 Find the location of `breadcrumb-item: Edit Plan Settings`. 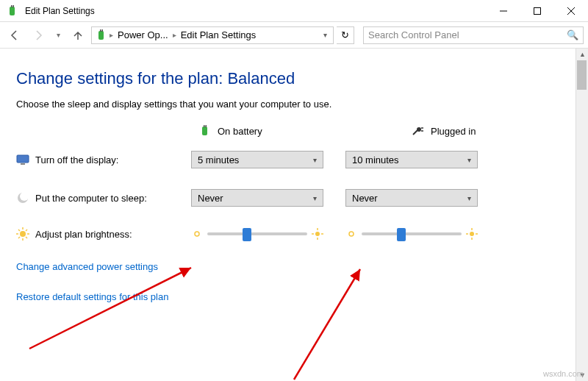

breadcrumb-item: Edit Plan Settings is located at coordinates (219, 35).